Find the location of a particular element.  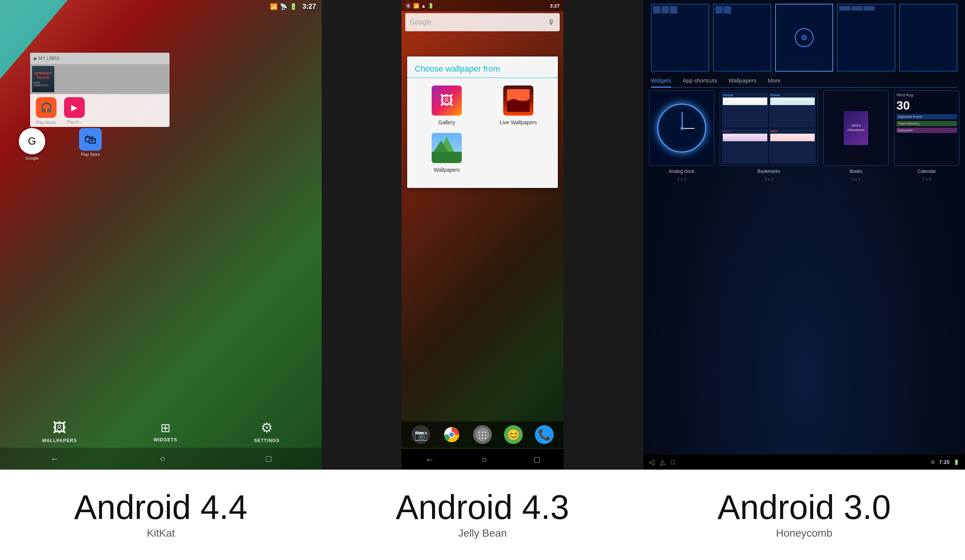

jb-wallpapers-option: Wallpapers is located at coordinates (447, 153).